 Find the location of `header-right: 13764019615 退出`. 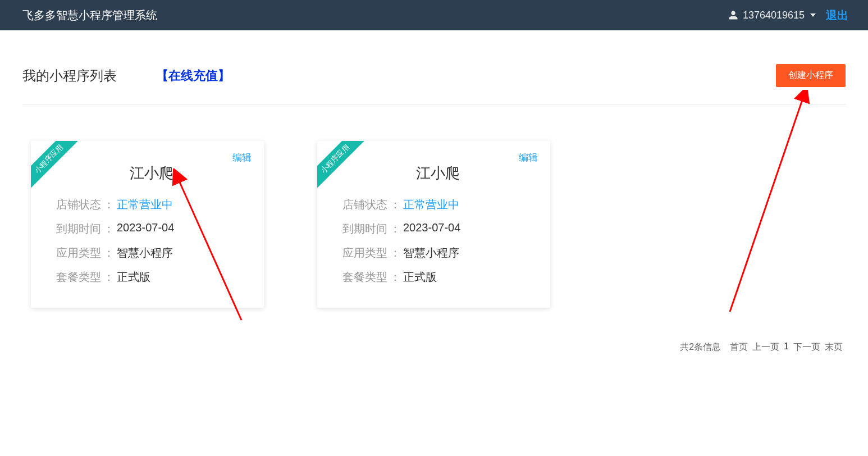

header-right: 13764019615 退出 is located at coordinates (788, 16).